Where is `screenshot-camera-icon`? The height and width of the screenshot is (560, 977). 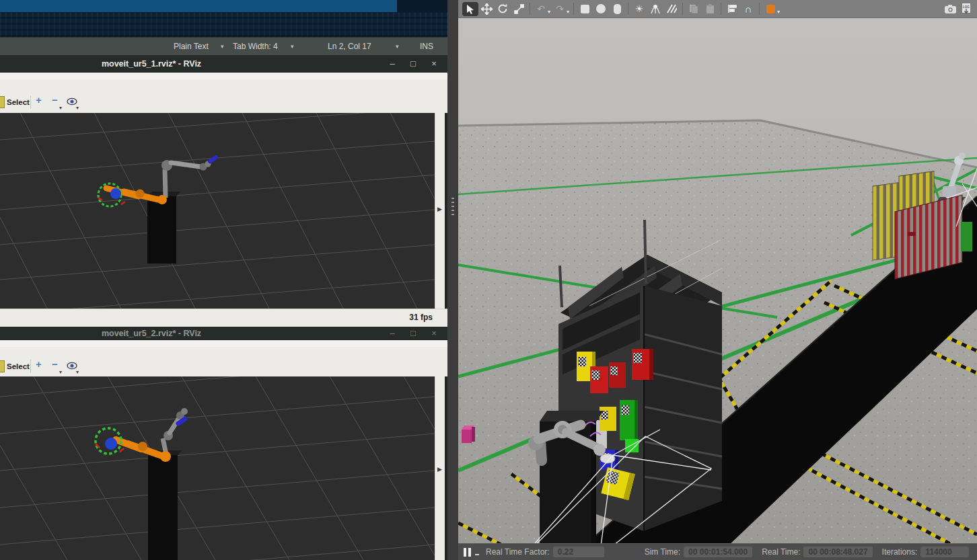 screenshot-camera-icon is located at coordinates (950, 9).